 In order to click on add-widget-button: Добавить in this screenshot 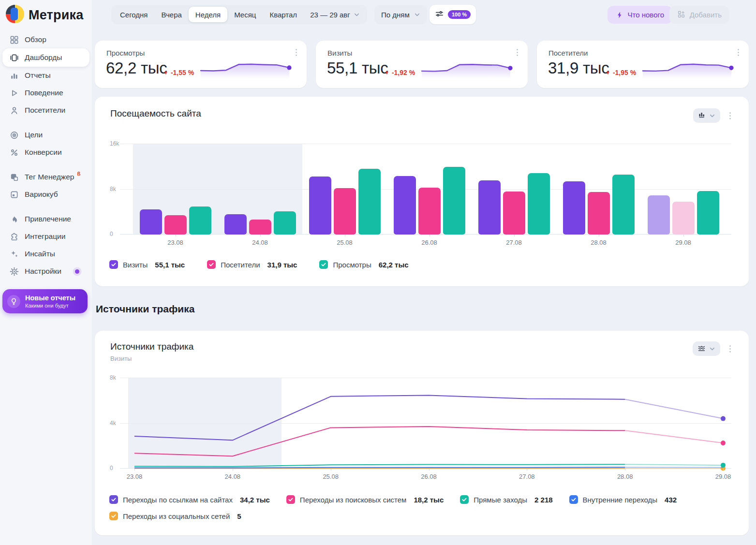, I will do `click(699, 15)`.